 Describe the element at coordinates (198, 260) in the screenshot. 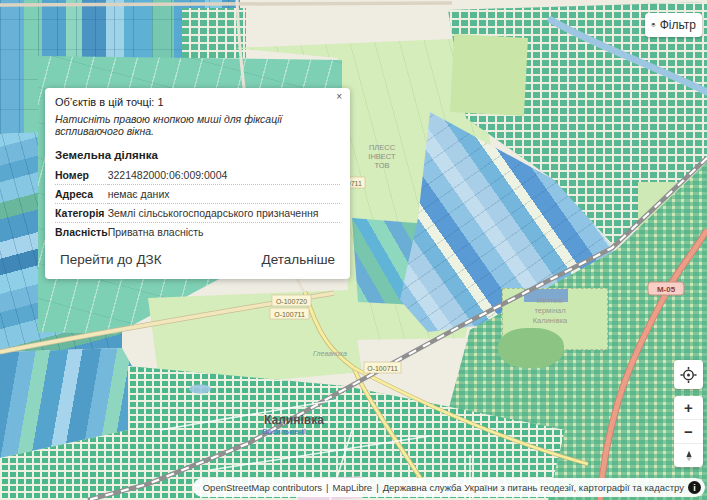

I see `popup-actions: Перейти до ДЗК Детальніше` at that location.